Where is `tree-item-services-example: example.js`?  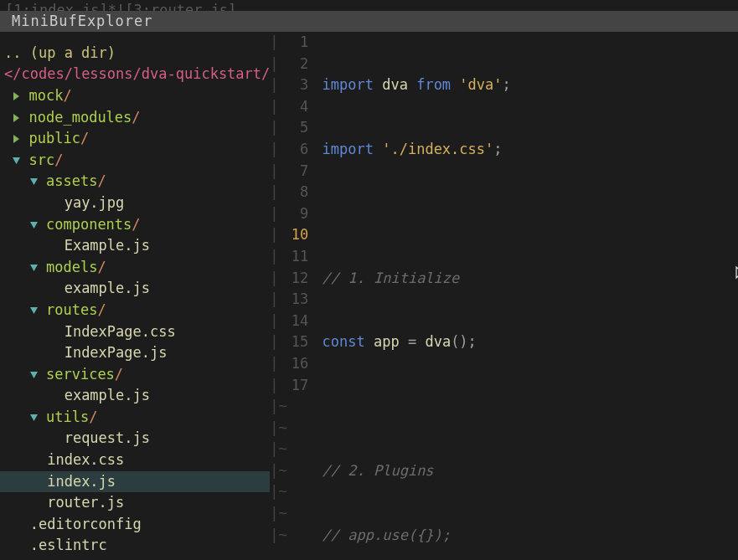
tree-item-services-example: example.js is located at coordinates (135, 396).